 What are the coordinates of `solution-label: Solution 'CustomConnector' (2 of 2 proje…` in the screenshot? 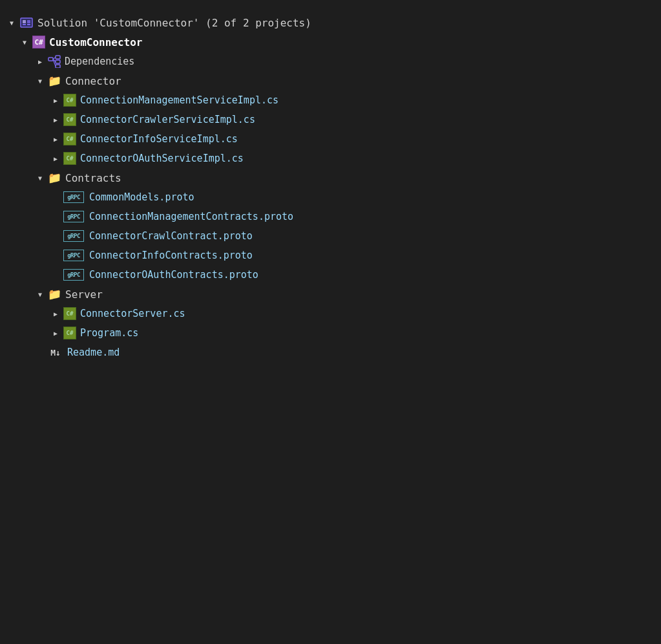 It's located at (174, 23).